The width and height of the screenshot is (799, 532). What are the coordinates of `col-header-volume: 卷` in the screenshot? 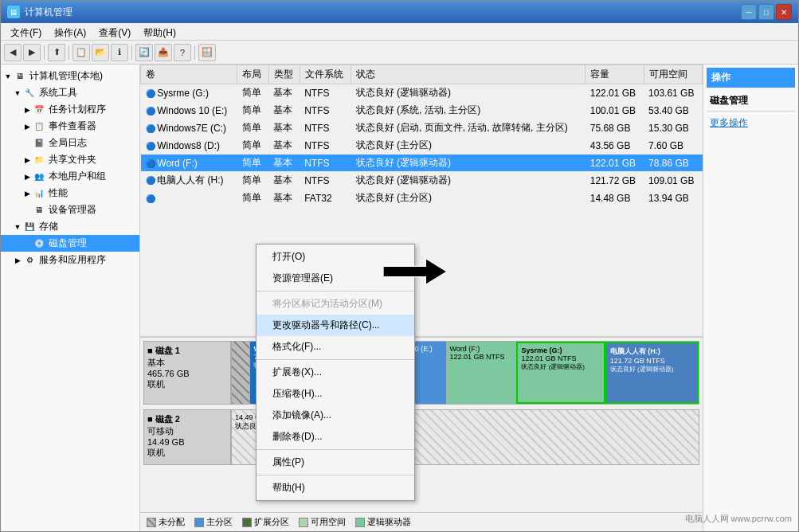 It's located at (190, 75).